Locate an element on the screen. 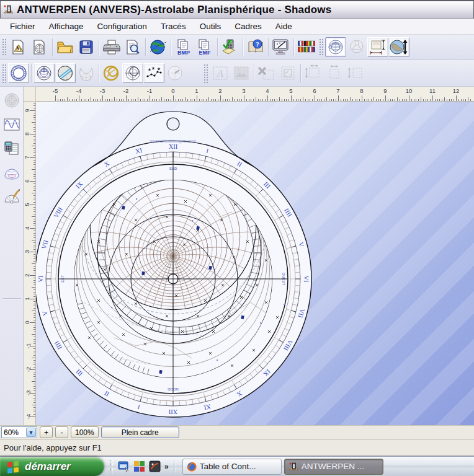 Image resolution: width=474 pixels, height=476 pixels. save-icon is located at coordinates (86, 47).